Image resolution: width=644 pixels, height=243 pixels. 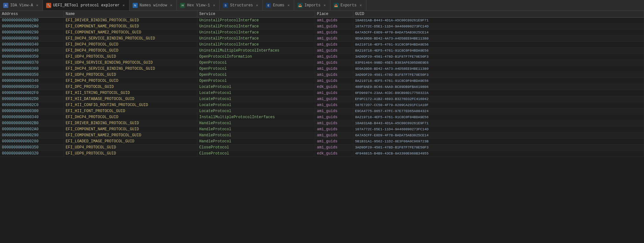 What do you see at coordinates (322, 154) in the screenshot?
I see `table-row: 0000000000000320EFI_UDP6_PROTOCOL_GUIDCl…` at bounding box center [322, 154].